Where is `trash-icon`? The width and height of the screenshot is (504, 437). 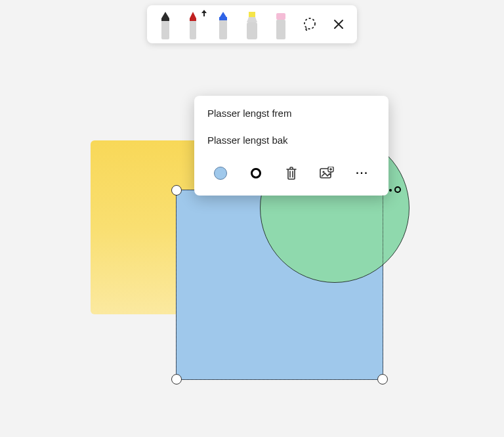
trash-icon is located at coordinates (291, 173).